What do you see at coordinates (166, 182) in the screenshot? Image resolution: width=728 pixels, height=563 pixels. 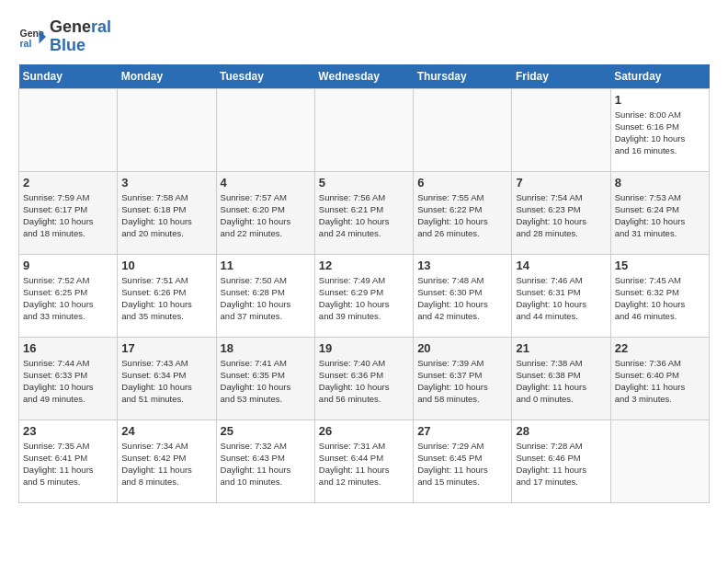 I see `day-number: 3` at bounding box center [166, 182].